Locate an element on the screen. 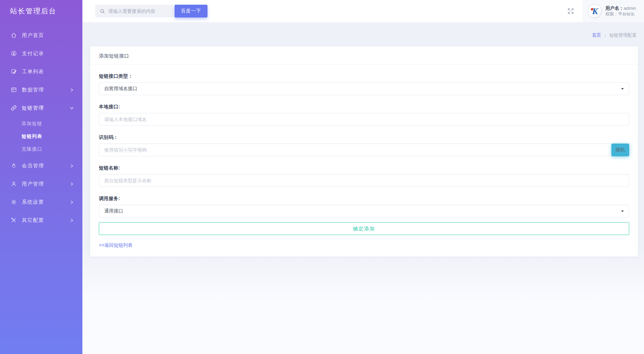 This screenshot has height=354, width=644. shortlink-submenu: 添加短链 短链列表 克隆接口 is located at coordinates (41, 137).